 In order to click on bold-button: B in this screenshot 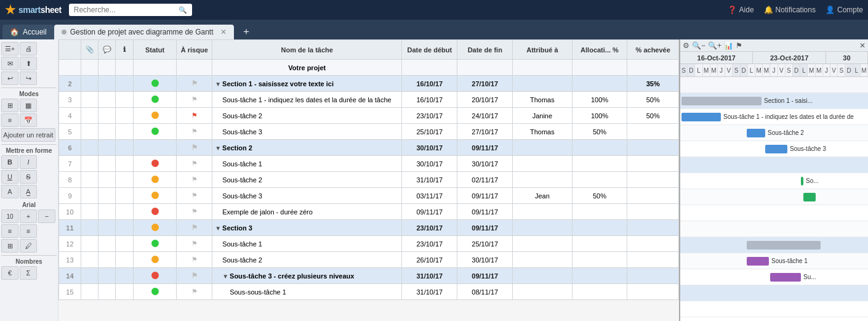, I will do `click(10, 162)`.